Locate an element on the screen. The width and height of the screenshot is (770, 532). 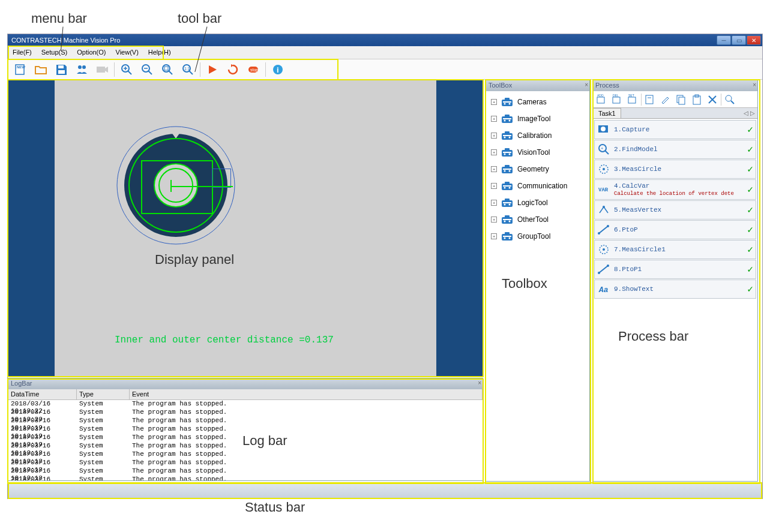
step-label: 7.MeasCircle1 is located at coordinates (681, 250).